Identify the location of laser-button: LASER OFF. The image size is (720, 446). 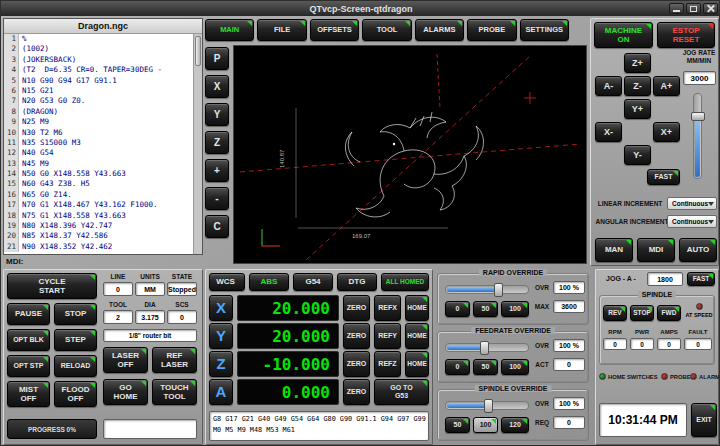
(126, 360).